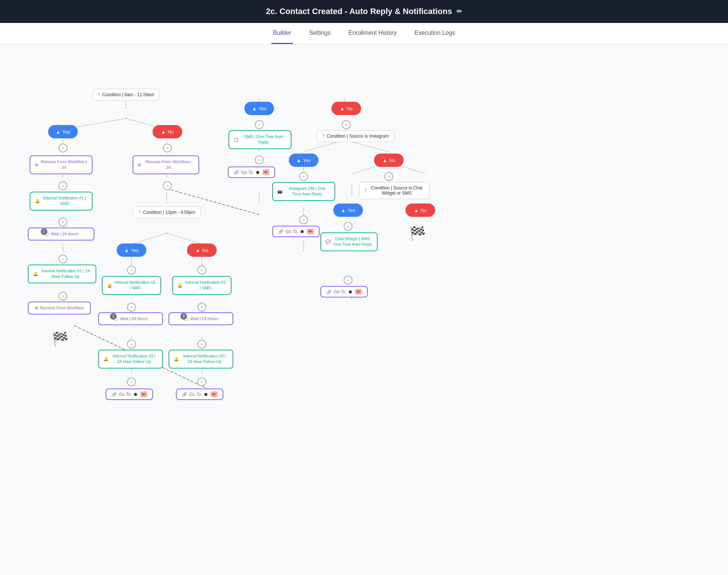  Describe the element at coordinates (61, 201) in the screenshot. I see `internal-notif-sms-1: 🔔 Internal Notification #1 | SMS` at that location.